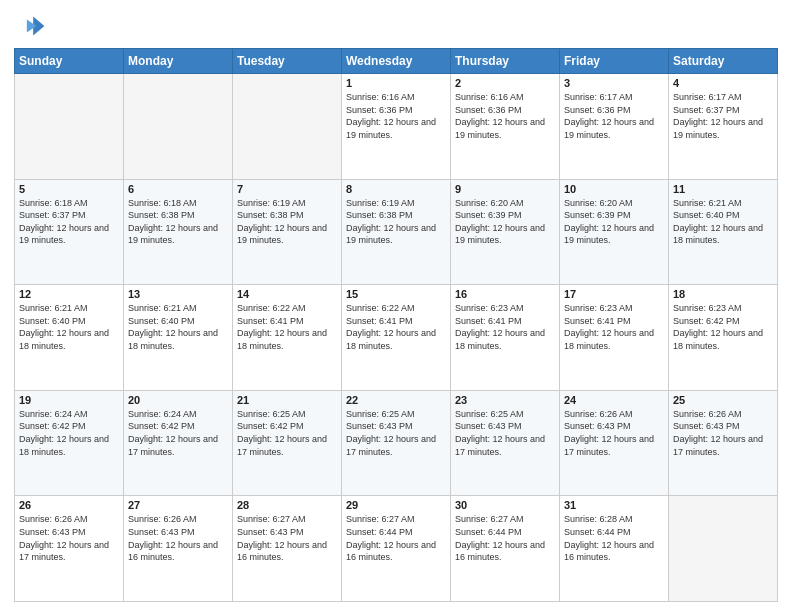  I want to click on day-cell: 16Sunrise: 6:23 AMSunset: 6:41 PMDayligh…, so click(506, 338).